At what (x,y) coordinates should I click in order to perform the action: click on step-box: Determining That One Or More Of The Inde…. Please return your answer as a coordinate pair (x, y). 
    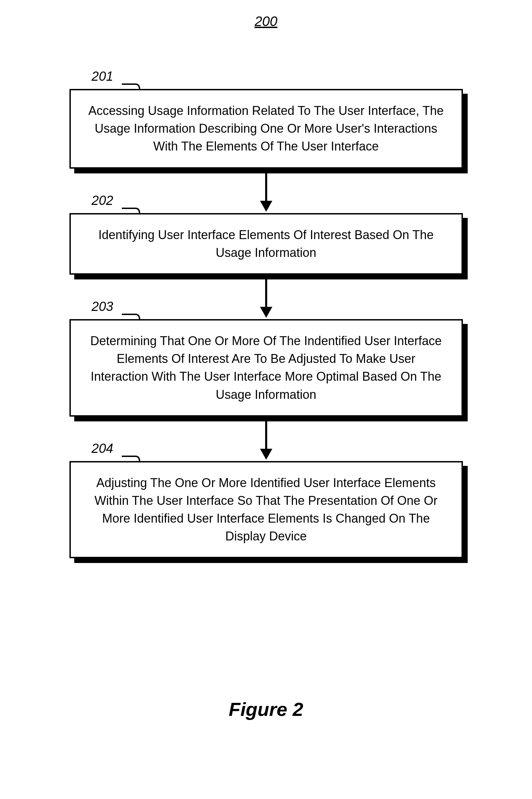
    Looking at the image, I should click on (266, 368).